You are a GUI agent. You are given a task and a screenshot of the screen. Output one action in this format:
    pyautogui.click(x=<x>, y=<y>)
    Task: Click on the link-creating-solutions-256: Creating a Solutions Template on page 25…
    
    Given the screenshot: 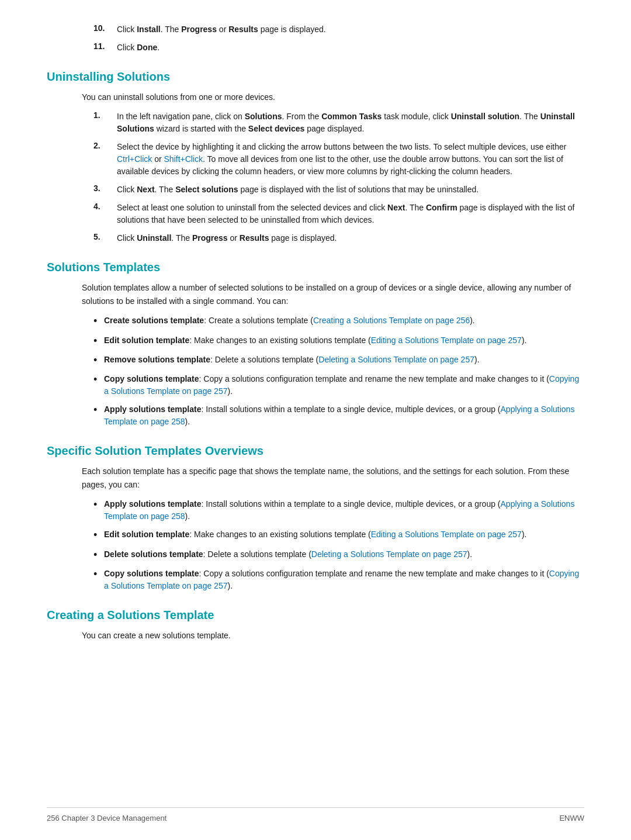 What is the action you would take?
    pyautogui.click(x=391, y=320)
    